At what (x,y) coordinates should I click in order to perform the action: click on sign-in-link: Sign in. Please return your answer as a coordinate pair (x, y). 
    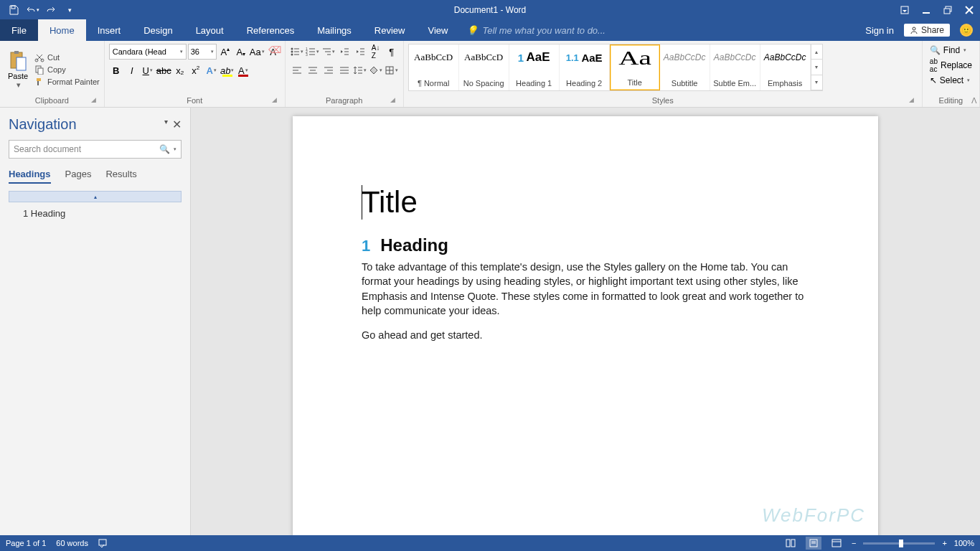
    Looking at the image, I should click on (880, 30).